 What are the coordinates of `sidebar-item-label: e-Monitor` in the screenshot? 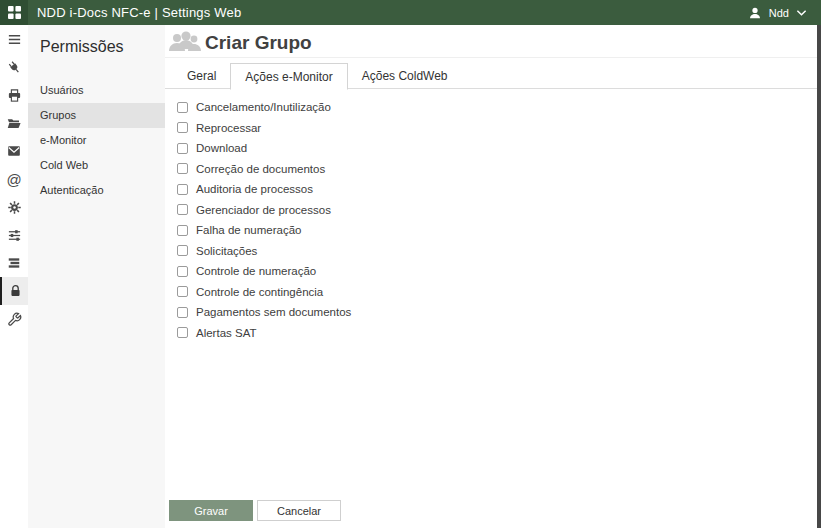 It's located at (63, 140).